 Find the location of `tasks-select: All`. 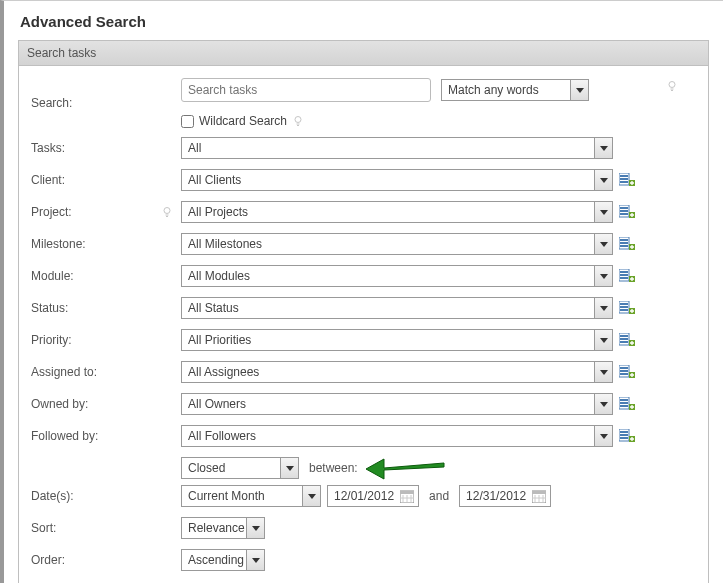

tasks-select: All is located at coordinates (397, 148).